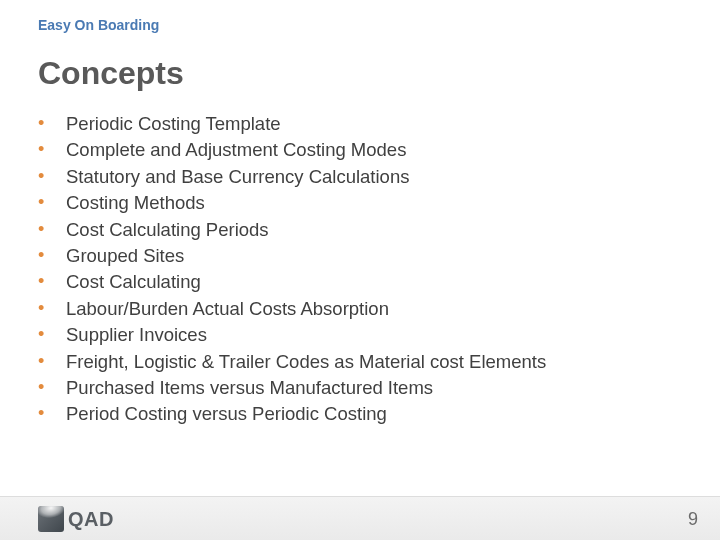  I want to click on list-item: •Grouped Sites, so click(360, 256).